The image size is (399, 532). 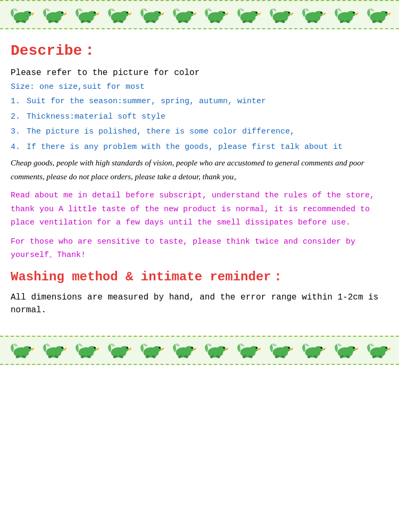 I want to click on describe-title: Describe：, so click(x=200, y=50).